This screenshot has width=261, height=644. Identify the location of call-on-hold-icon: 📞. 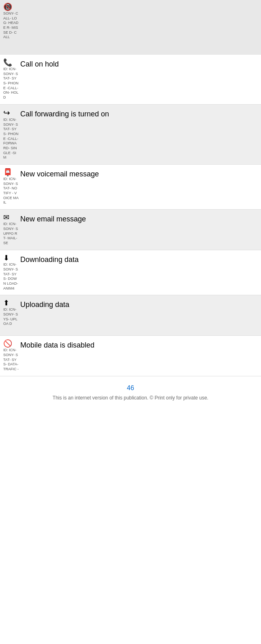
(8, 62).